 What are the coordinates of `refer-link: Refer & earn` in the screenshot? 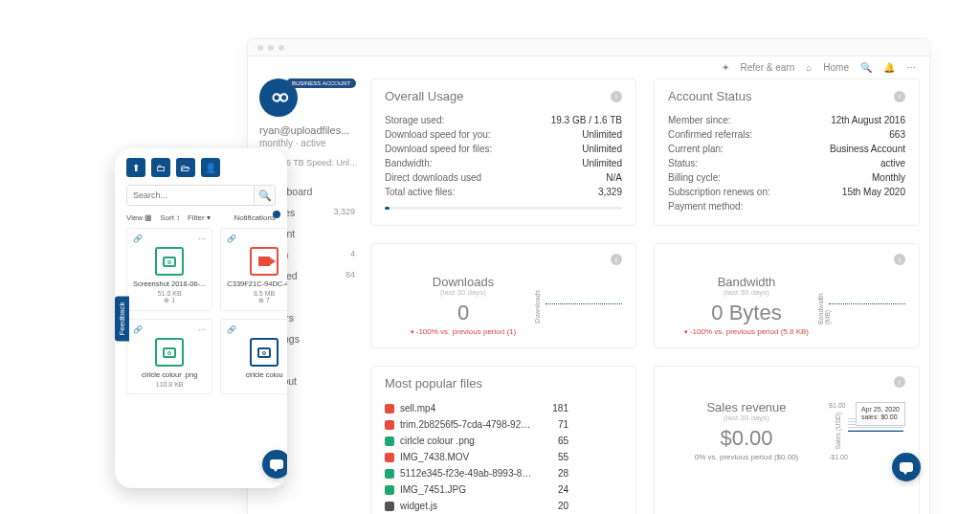 It's located at (768, 67).